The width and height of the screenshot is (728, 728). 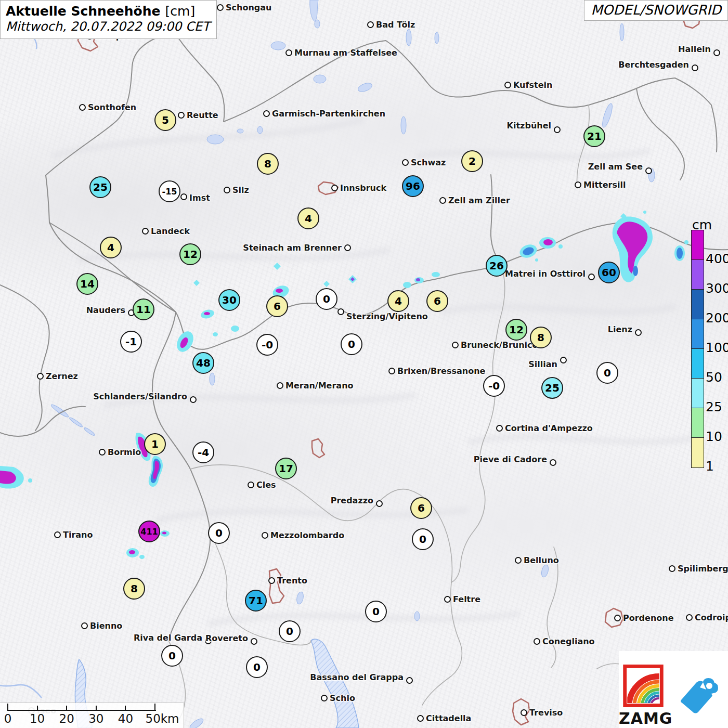 I want to click on map-title-unit: [cm], so click(x=180, y=11).